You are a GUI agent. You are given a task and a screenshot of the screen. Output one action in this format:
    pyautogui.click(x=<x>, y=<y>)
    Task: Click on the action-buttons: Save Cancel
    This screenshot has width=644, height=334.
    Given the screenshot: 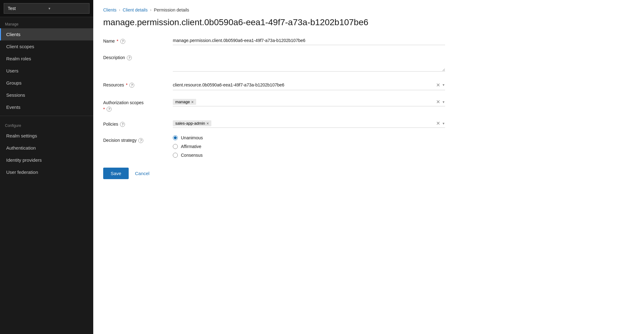 What is the action you would take?
    pyautogui.click(x=274, y=174)
    